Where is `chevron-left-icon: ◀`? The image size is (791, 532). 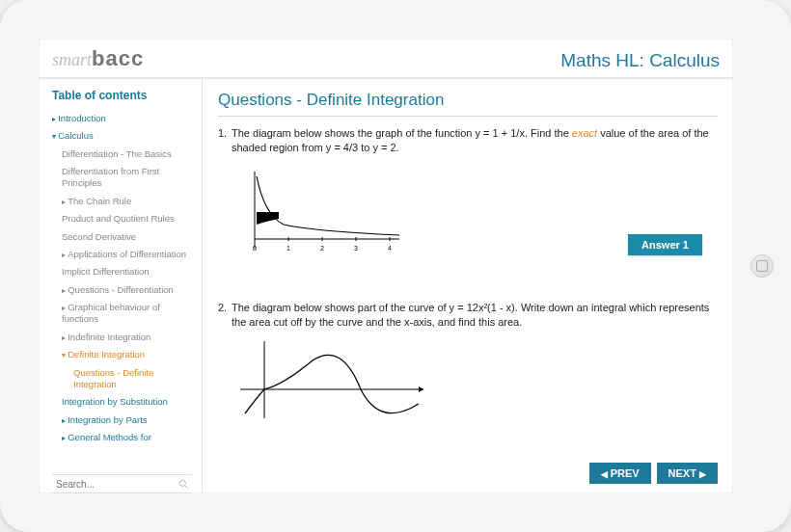
chevron-left-icon: ◀ is located at coordinates (604, 474).